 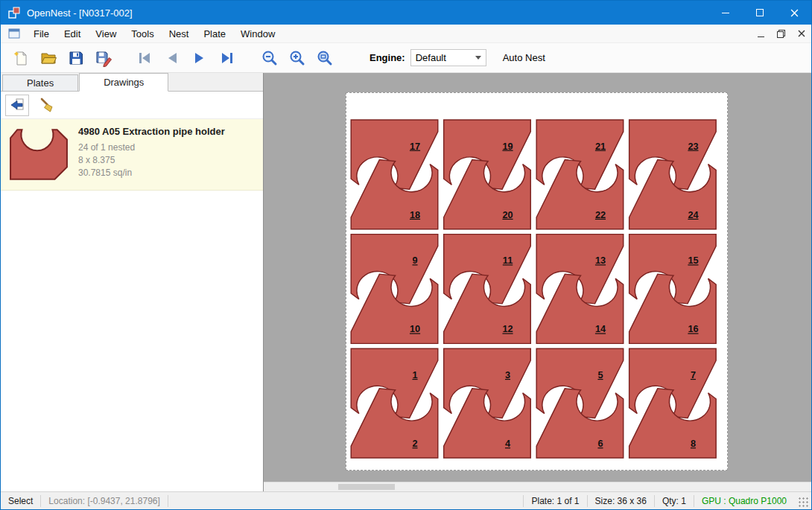 I want to click on close-icon, so click(x=794, y=13).